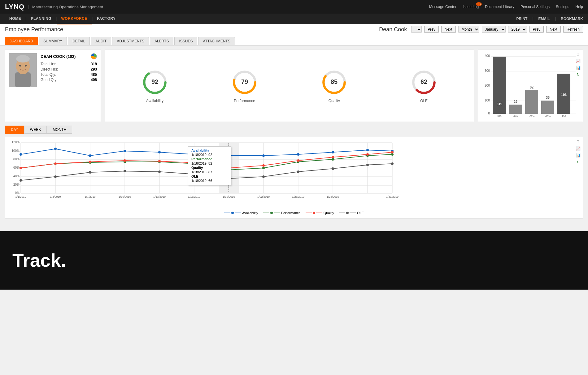  Describe the element at coordinates (250, 213) in the screenshot. I see `legend-availability-label: Availability` at that location.